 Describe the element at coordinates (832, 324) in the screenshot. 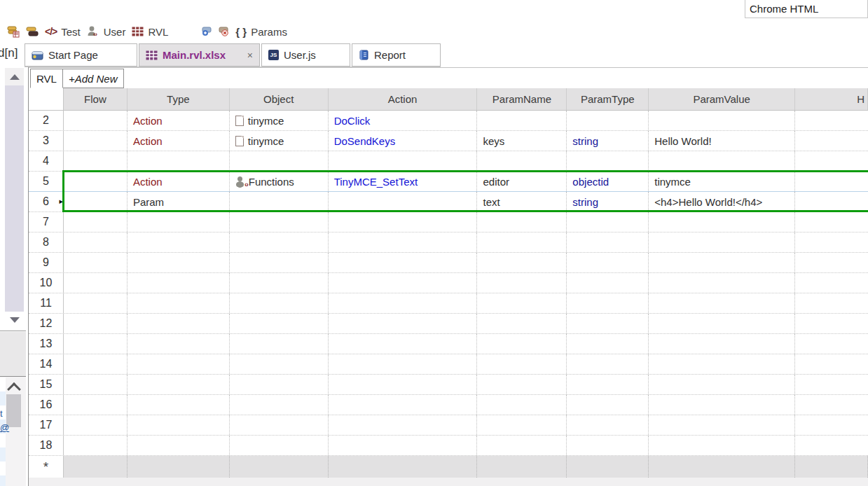

I see `cell-r12-h` at that location.